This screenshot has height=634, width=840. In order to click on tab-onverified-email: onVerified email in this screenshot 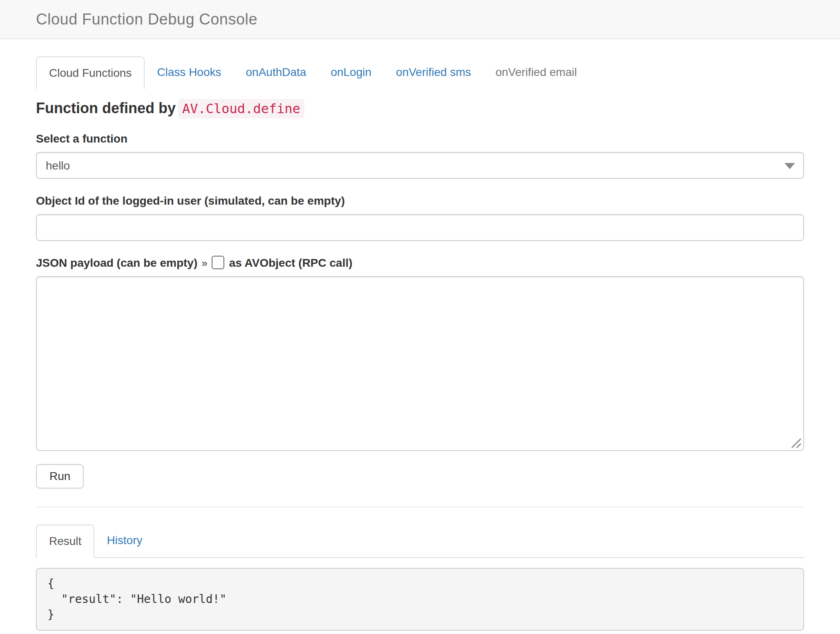, I will do `click(536, 73)`.